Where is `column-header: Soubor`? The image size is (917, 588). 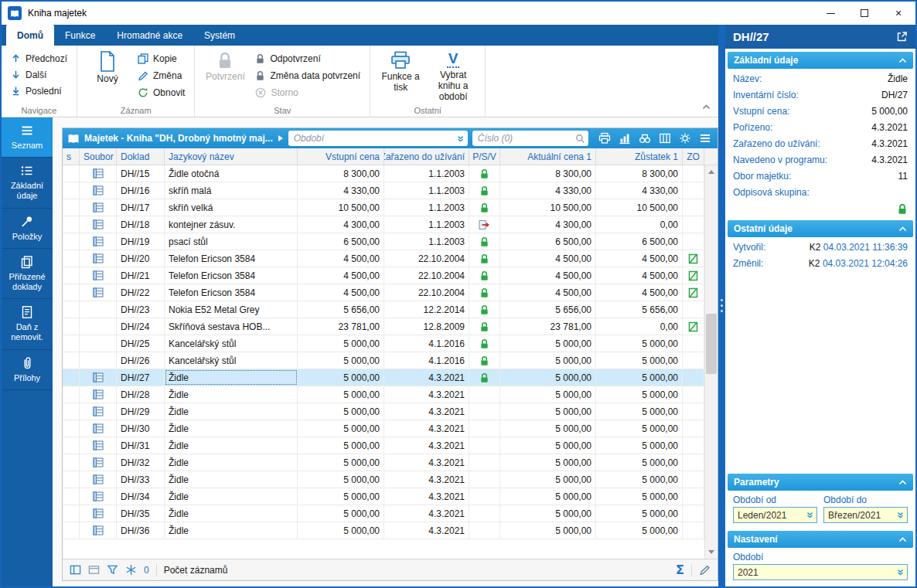
column-header: Soubor is located at coordinates (98, 156).